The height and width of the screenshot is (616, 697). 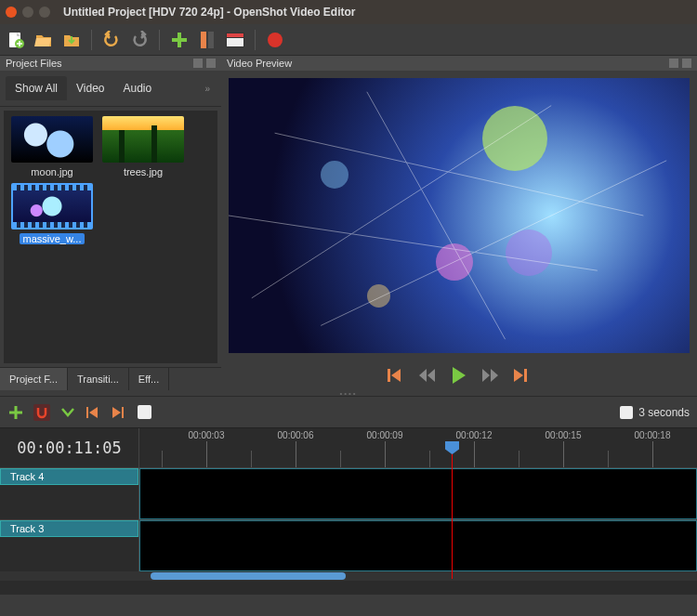 What do you see at coordinates (452, 511) in the screenshot?
I see `playhead` at bounding box center [452, 511].